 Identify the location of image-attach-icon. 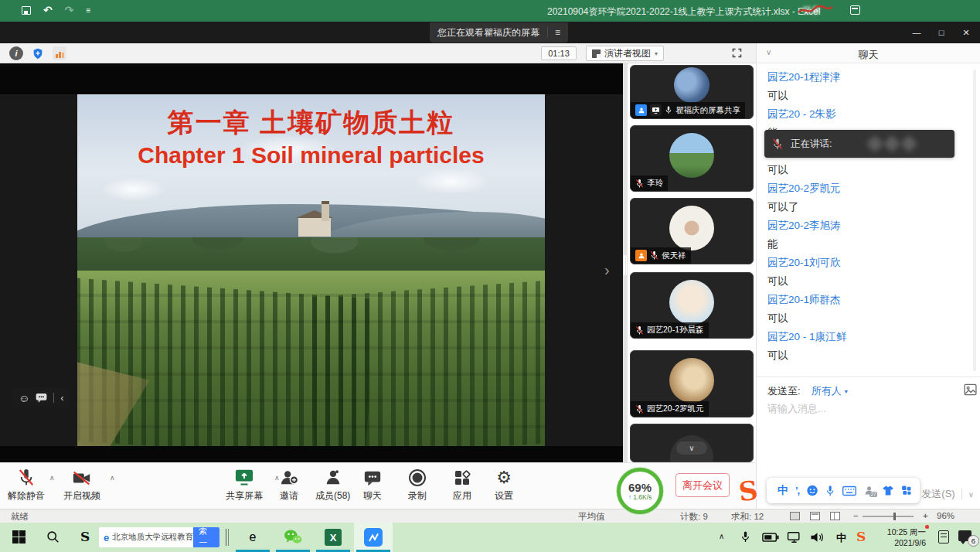
(971, 390).